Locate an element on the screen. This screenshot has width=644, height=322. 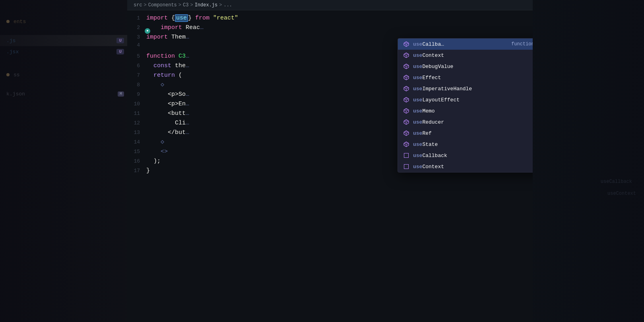
autocomplete-item-usecontext: useContext is located at coordinates (465, 55).